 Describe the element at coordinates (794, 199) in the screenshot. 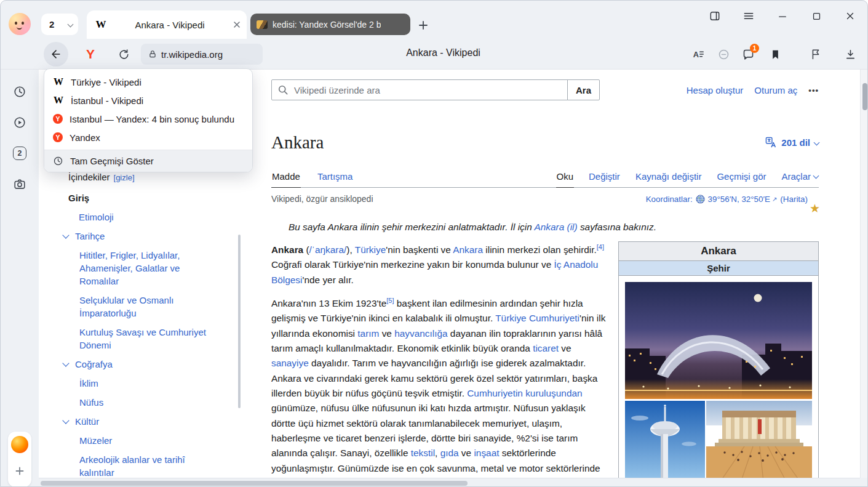

I see `map-link: (Harita)` at that location.